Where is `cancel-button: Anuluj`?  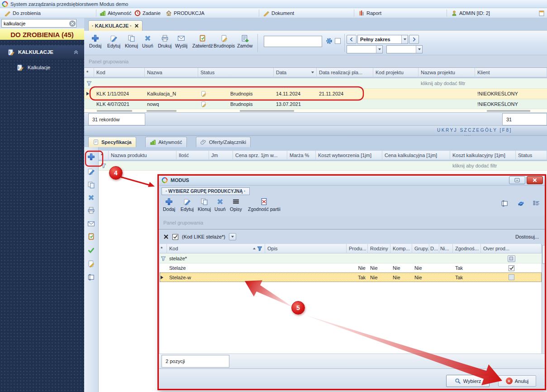 cancel-button: Anuluj is located at coordinates (517, 381).